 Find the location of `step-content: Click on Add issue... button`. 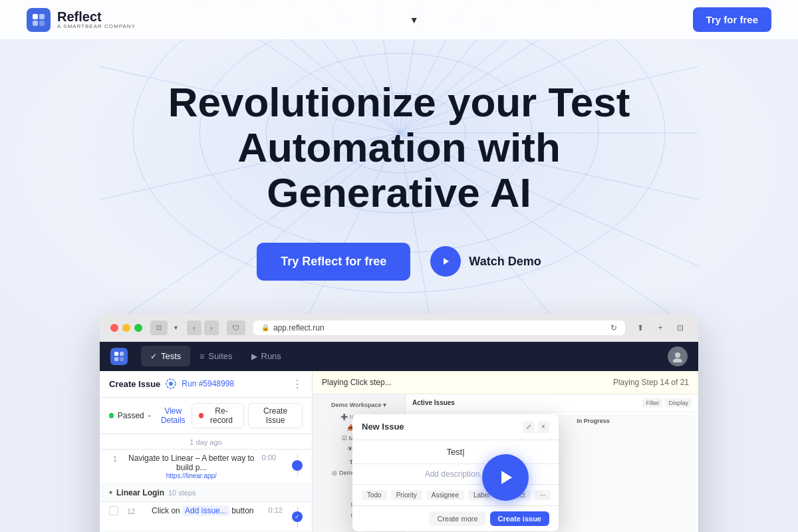

step-content: Click on Add issue... button is located at coordinates (203, 511).